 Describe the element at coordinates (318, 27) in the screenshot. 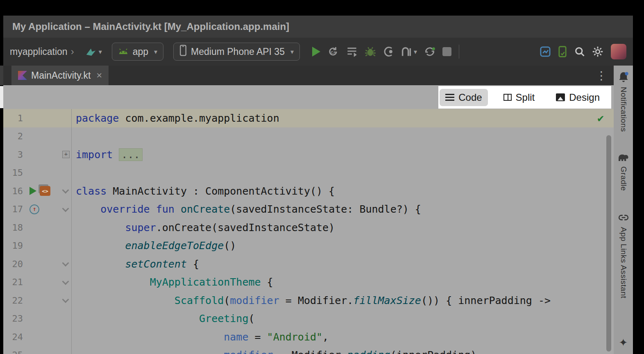

I see `title-bar: My Application – MainActivity.kt [My_App…` at that location.